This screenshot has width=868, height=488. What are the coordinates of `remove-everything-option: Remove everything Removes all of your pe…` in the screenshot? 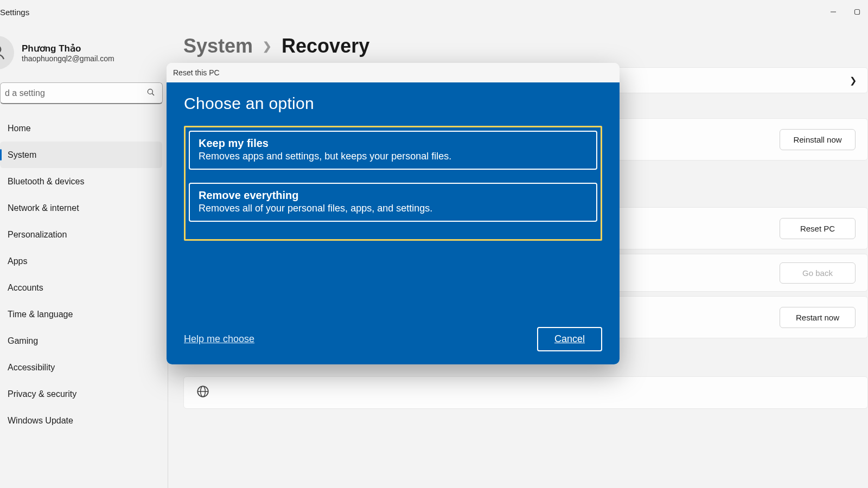 It's located at (393, 202).